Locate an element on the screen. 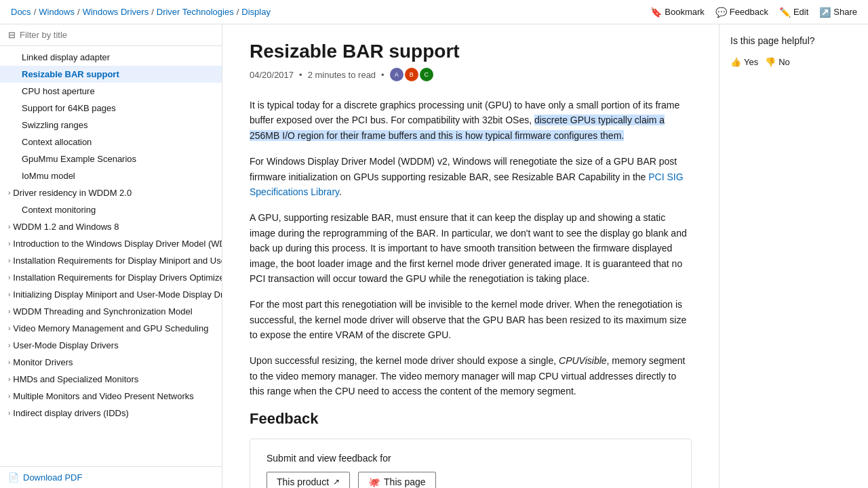  feedback-action: 💬 Feedback is located at coordinates (742, 12).